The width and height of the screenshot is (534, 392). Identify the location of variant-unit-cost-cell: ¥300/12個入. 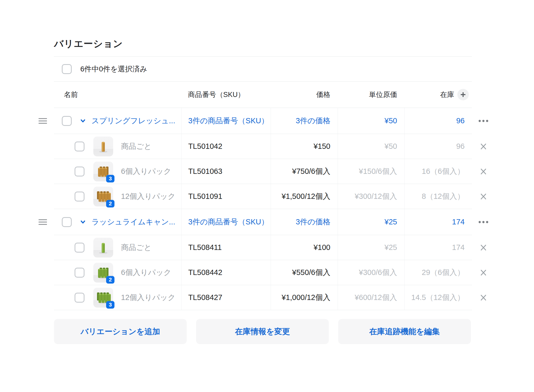
(371, 197).